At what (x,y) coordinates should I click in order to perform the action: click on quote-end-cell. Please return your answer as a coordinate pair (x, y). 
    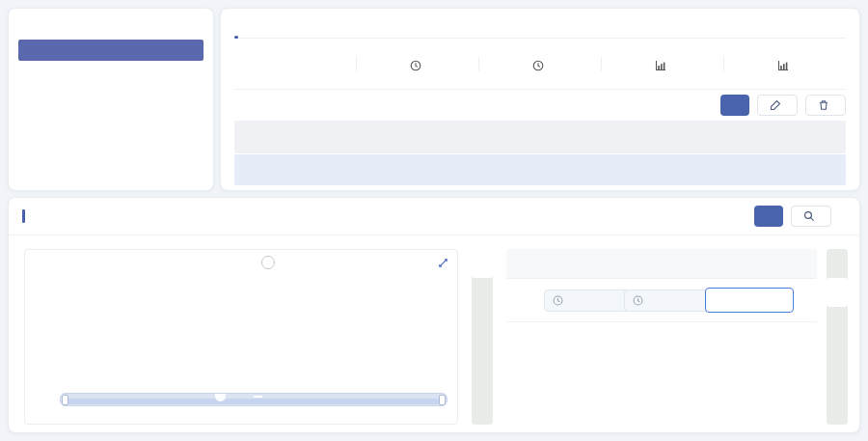
    Looking at the image, I should click on (665, 301).